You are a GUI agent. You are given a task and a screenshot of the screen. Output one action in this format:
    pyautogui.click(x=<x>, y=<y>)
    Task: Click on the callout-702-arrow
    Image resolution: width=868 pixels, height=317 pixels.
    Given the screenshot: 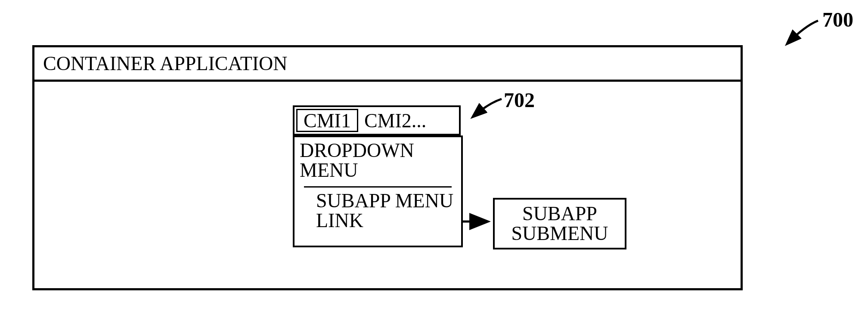 What is the action you would take?
    pyautogui.click(x=487, y=108)
    